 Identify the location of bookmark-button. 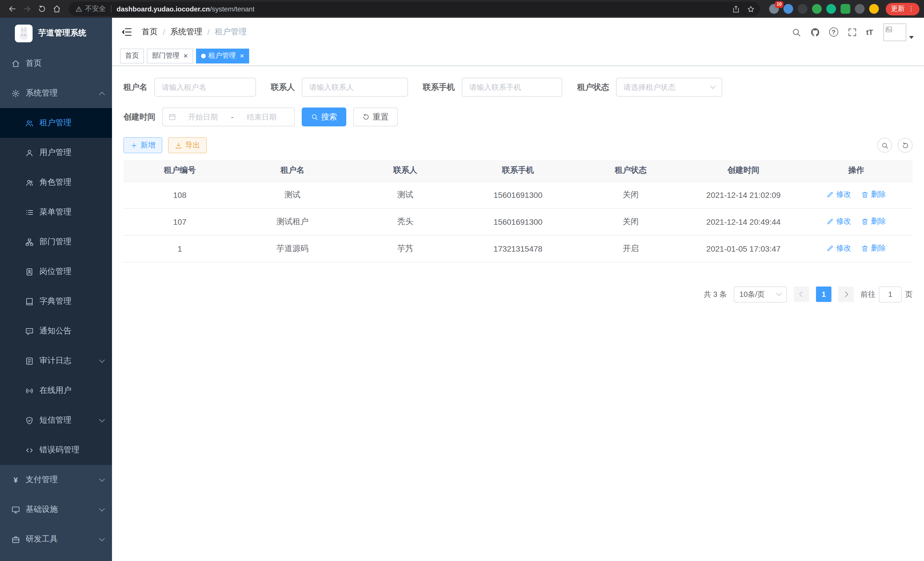
(751, 9).